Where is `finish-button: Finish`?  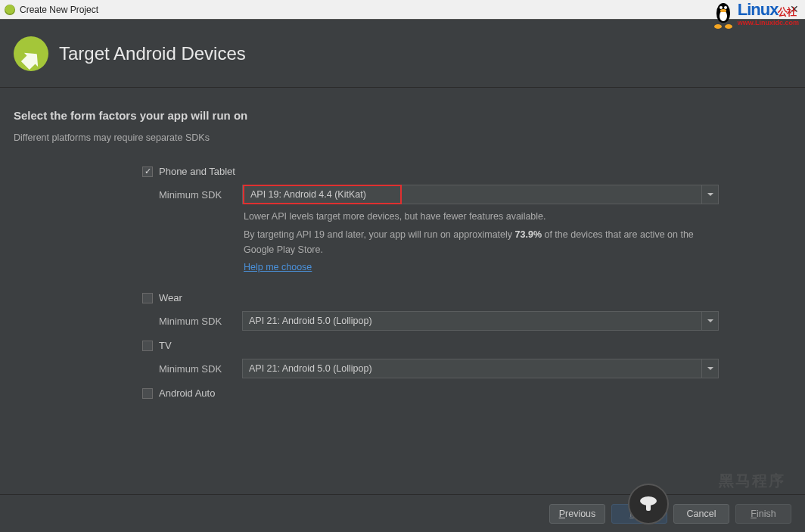 finish-button: Finish is located at coordinates (763, 514).